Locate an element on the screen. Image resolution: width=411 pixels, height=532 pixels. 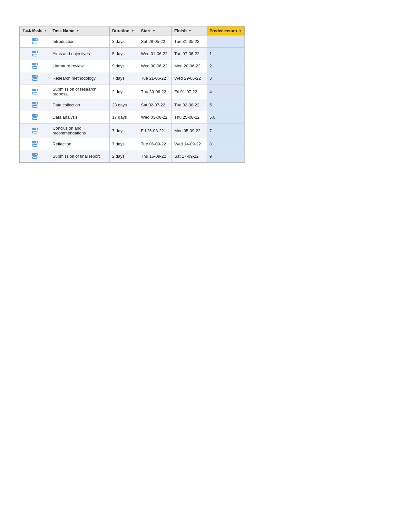
task-name-dropdown-arrow: ▼ is located at coordinates (78, 31).